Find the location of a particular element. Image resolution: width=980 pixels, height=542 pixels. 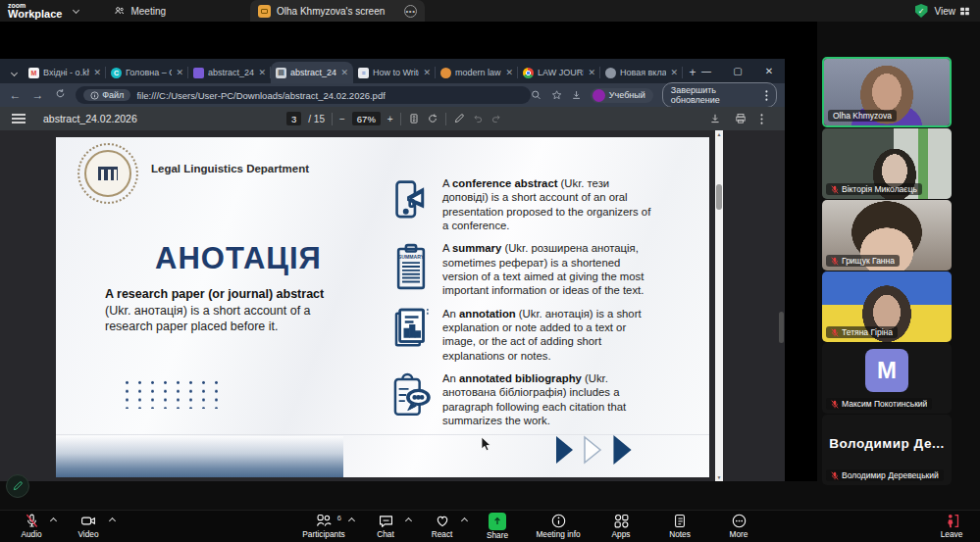

kebab-menu-icon is located at coordinates (761, 120).